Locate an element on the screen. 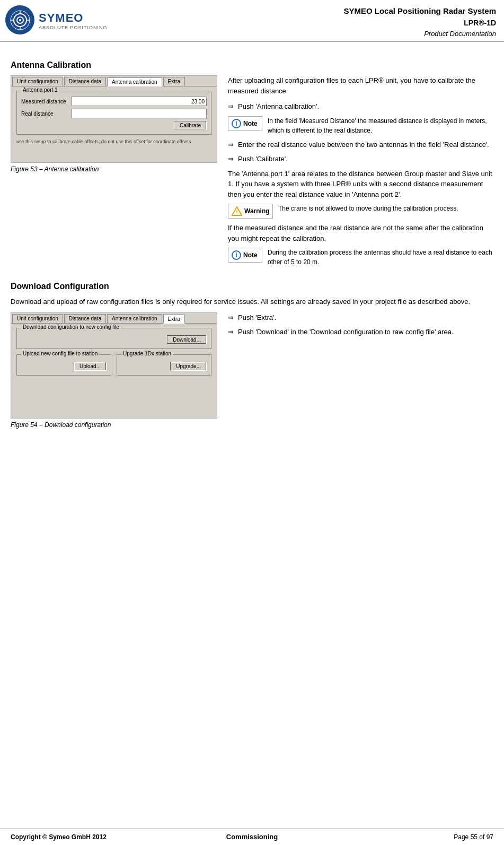 The image size is (504, 845). arrow-icon-4: ⇒ is located at coordinates (231, 318).